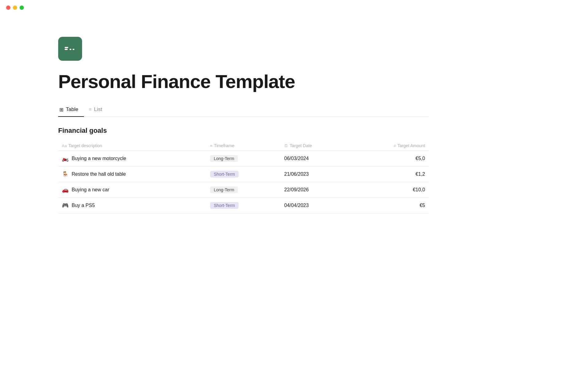 The width and height of the screenshot is (588, 368). What do you see at coordinates (318, 190) in the screenshot?
I see `cell-date-2: 22/09/2026` at bounding box center [318, 190].